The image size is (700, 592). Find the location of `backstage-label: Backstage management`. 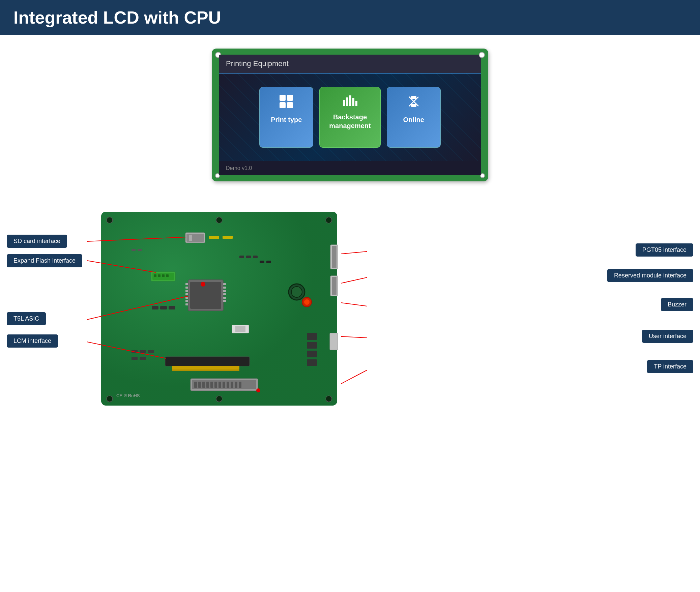

backstage-label: Backstage management is located at coordinates (350, 121).